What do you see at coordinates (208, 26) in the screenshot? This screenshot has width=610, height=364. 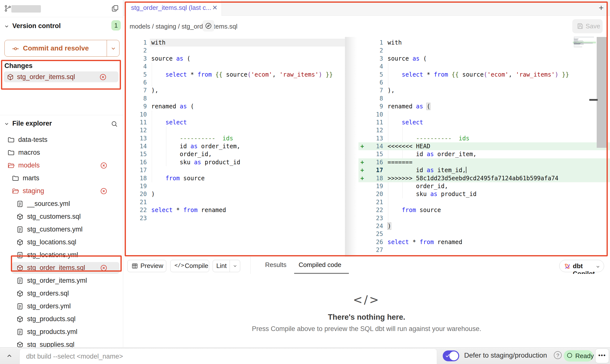 I see `lineage-compass-icon` at bounding box center [208, 26].